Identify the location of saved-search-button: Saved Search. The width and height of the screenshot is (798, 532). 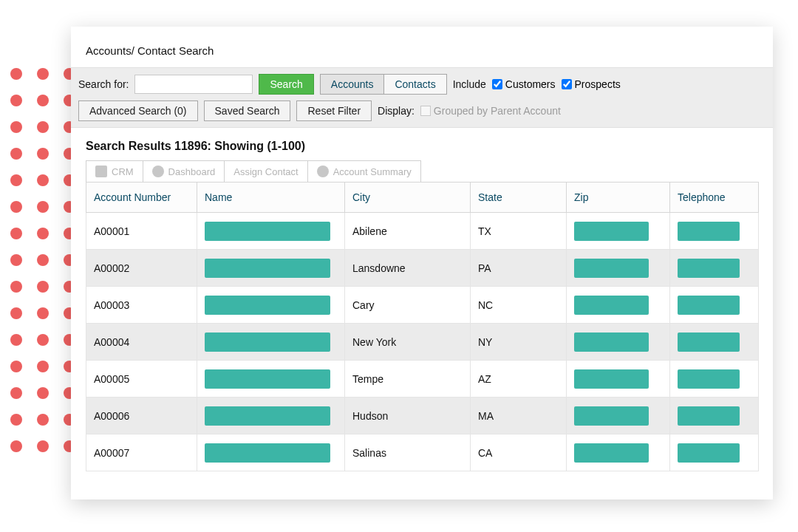
(248, 111).